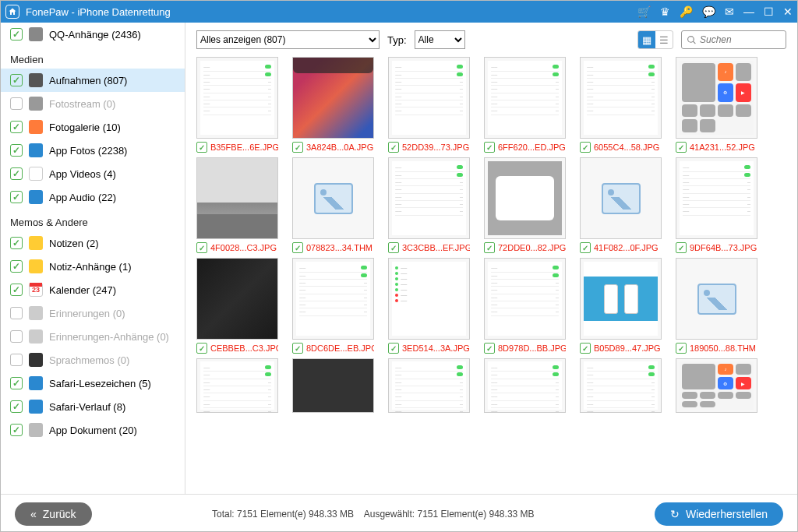 The image size is (798, 532). What do you see at coordinates (93, 174) in the screenshot?
I see `sidebar-item: App Videos (4)` at bounding box center [93, 174].